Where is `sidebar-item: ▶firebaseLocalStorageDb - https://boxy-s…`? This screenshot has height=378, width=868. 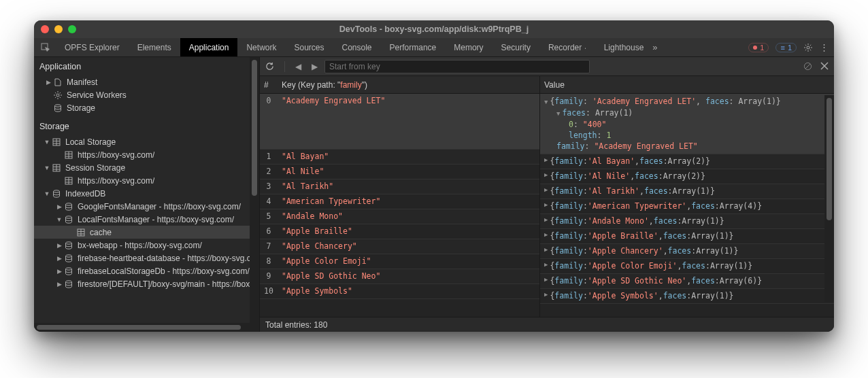
sidebar-item: ▶firebaseLocalStorageDb - https://boxy-s… is located at coordinates (147, 271).